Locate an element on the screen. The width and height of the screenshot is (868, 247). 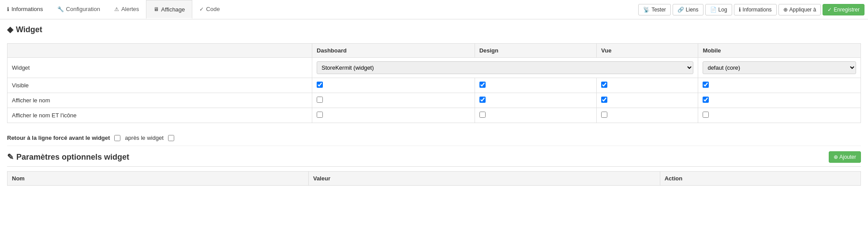
tab-code: ✓ Code is located at coordinates (210, 10).